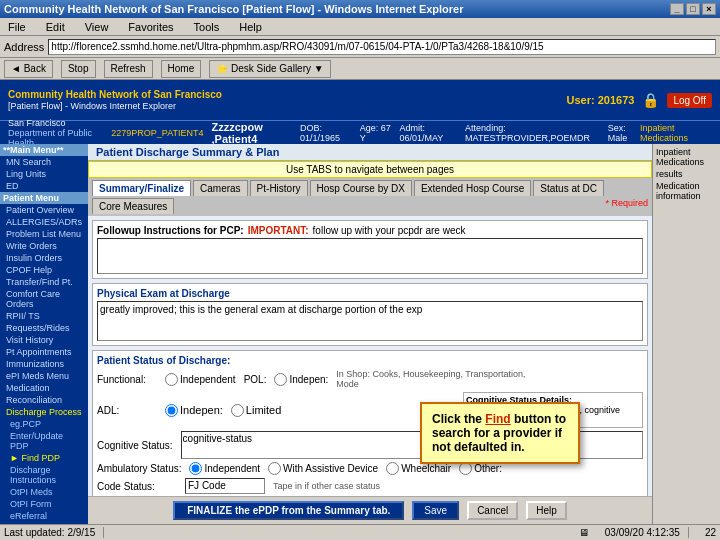  I want to click on sidebar-item-insulin: Insulin Orders, so click(44, 258).